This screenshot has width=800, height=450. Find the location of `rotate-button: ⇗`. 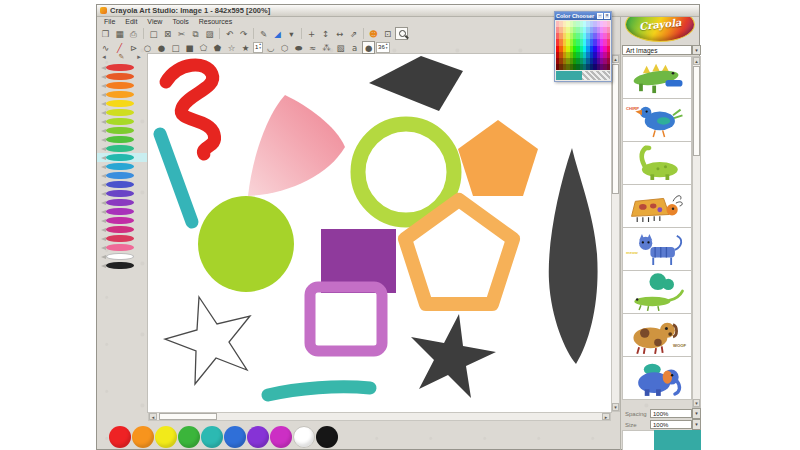

rotate-button: ⇗ is located at coordinates (354, 34).